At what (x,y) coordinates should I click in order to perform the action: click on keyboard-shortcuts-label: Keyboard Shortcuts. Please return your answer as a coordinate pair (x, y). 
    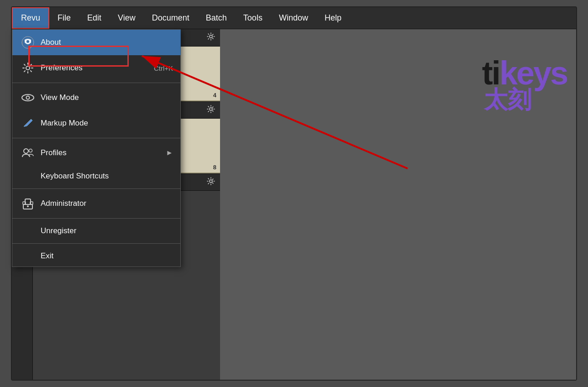
    Looking at the image, I should click on (107, 176).